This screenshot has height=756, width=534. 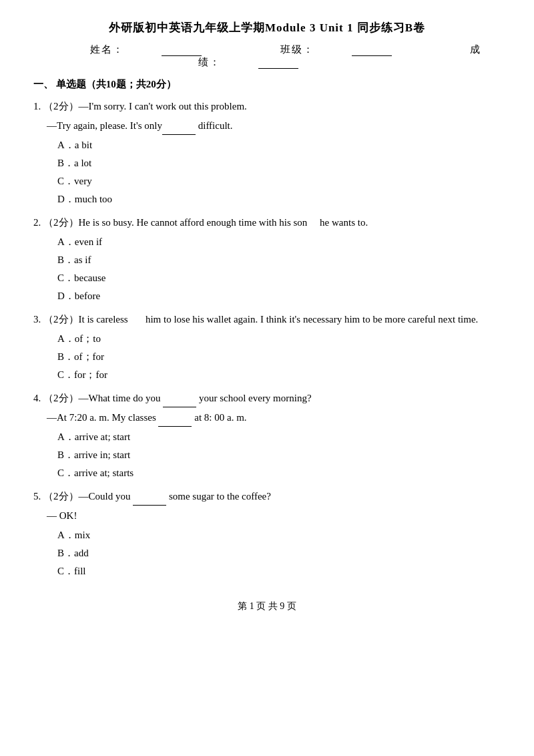 What do you see at coordinates (147, 417) in the screenshot?
I see `q4-body2: —At 7:20 a. m. My classes at 8: 00 a. m.` at bounding box center [147, 417].